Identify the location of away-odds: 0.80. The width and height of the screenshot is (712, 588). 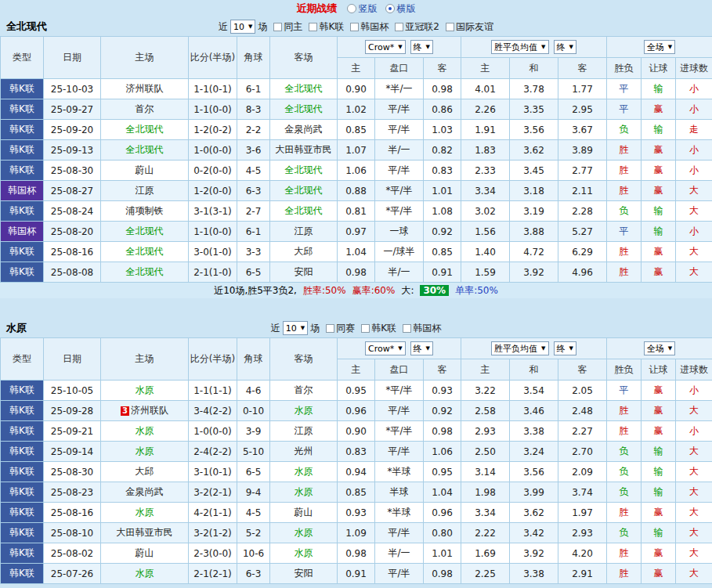
(443, 533).